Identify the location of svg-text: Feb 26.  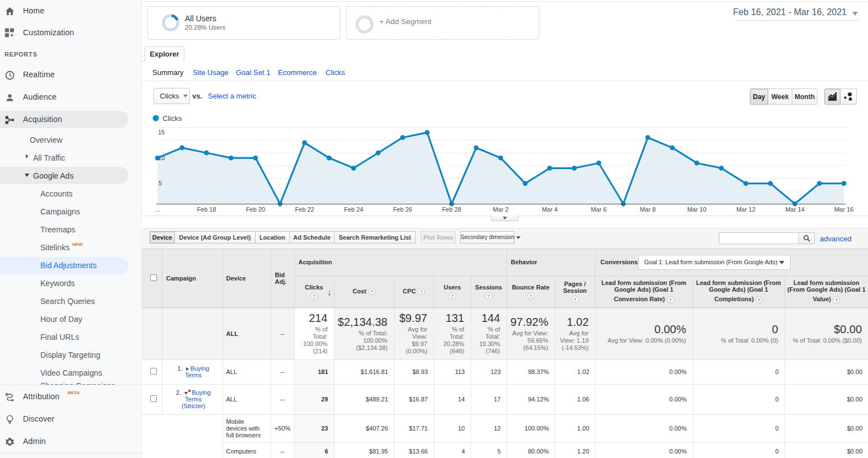
(402, 209).